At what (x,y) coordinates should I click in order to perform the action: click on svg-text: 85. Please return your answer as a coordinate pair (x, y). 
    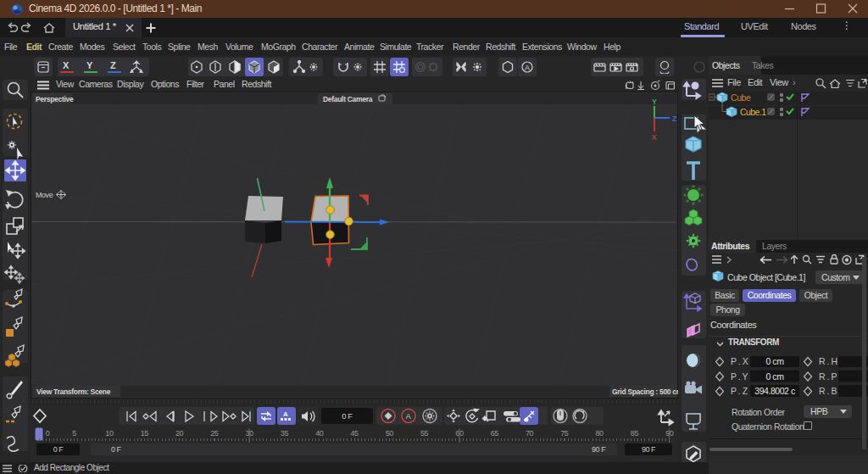
    Looking at the image, I should click on (635, 433).